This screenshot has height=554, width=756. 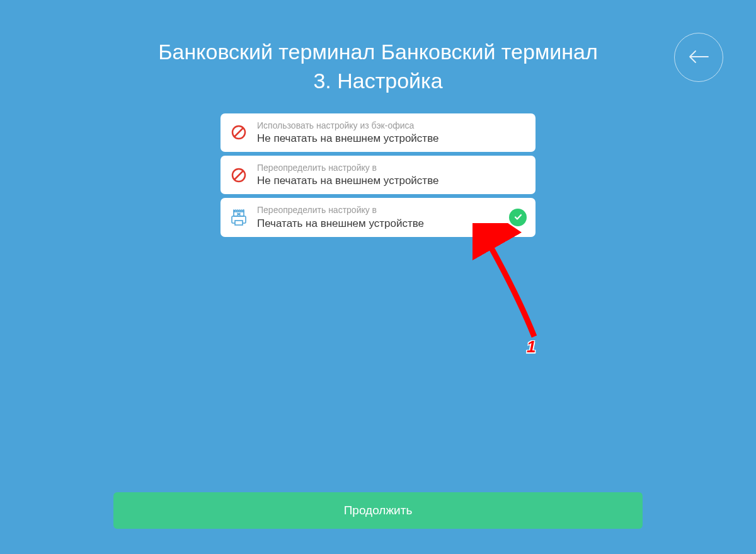 What do you see at coordinates (518, 217) in the screenshot?
I see `selected-check-icon` at bounding box center [518, 217].